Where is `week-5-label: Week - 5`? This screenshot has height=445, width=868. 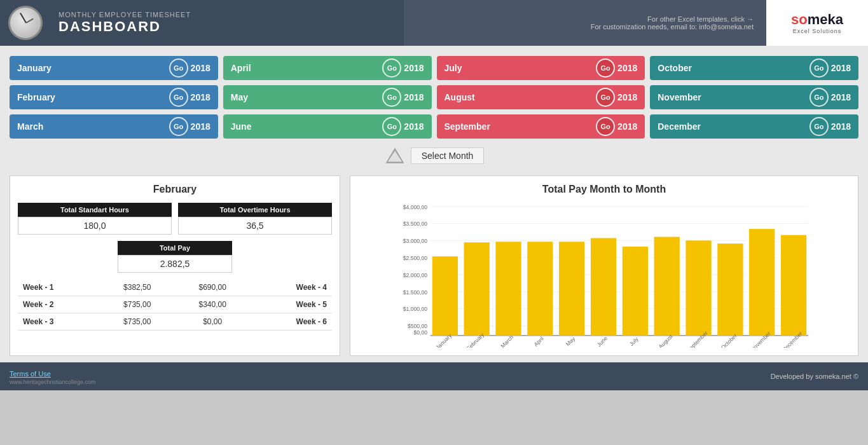 week-5-label: Week - 5 is located at coordinates (291, 305).